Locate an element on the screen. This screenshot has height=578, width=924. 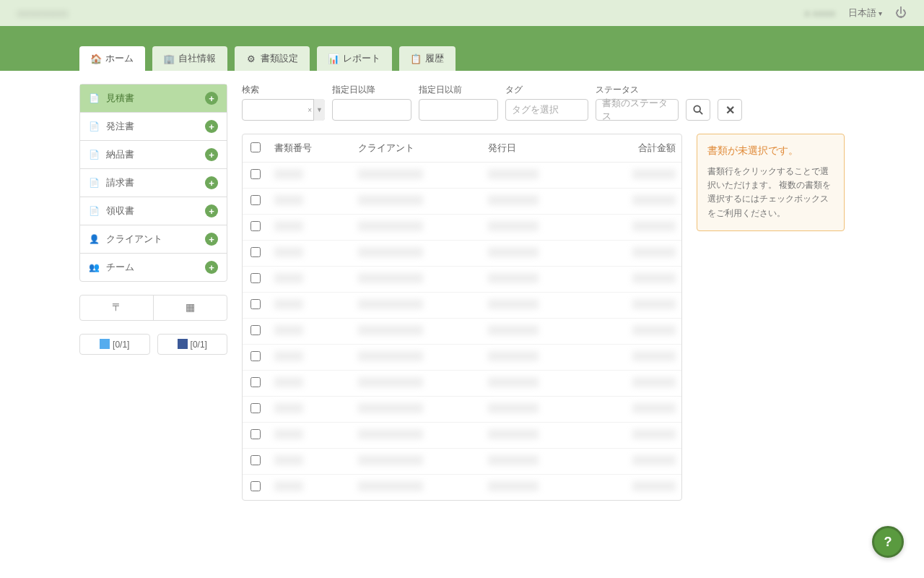
date-to-input is located at coordinates (458, 110).